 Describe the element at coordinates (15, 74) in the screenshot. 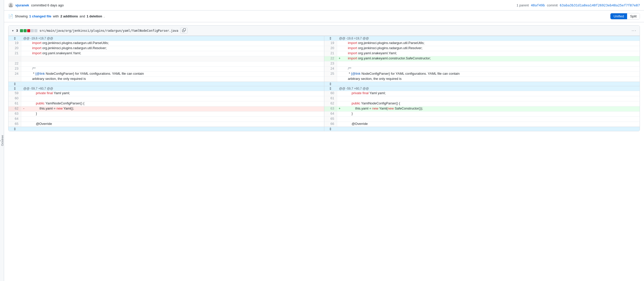

I see `line-number: 24` at that location.